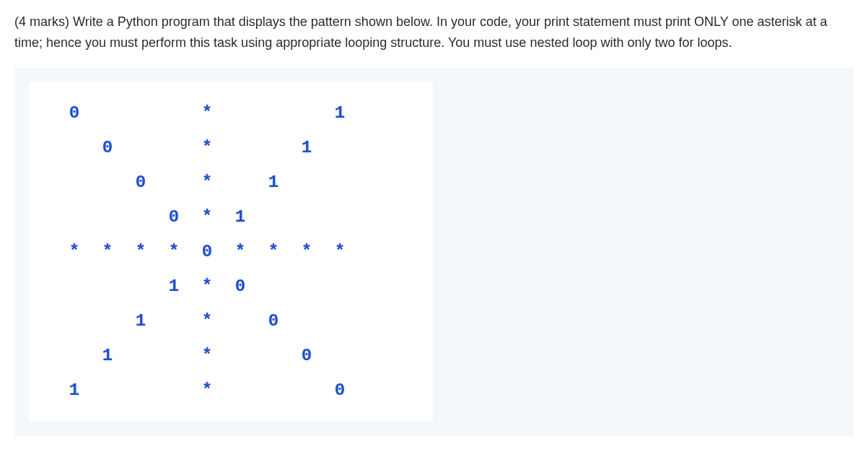 This screenshot has width=868, height=470. What do you see at coordinates (231, 252) in the screenshot?
I see `pattern-row: ****0****` at bounding box center [231, 252].